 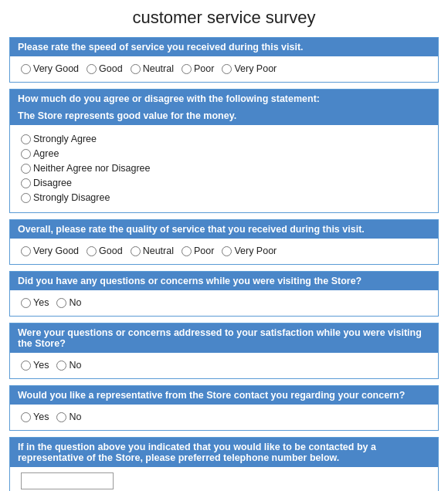 What do you see at coordinates (224, 452) in the screenshot?
I see `section-phone-header: If in the question above you indicated t…` at bounding box center [224, 452].